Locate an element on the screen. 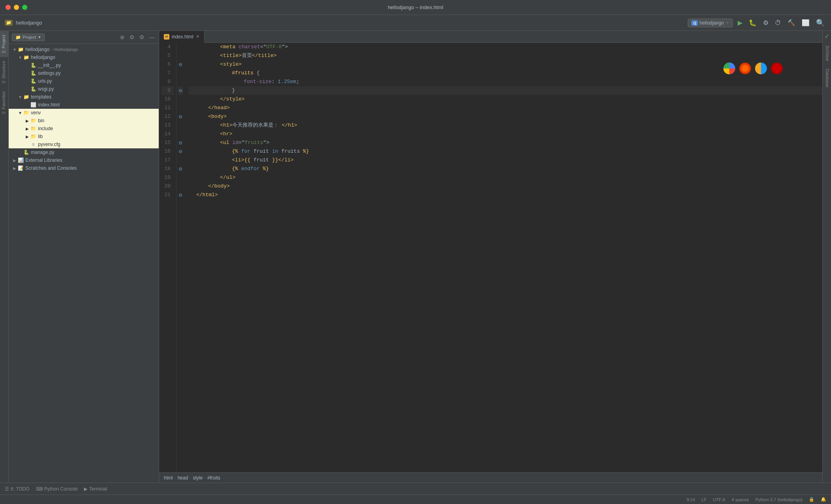 The width and height of the screenshot is (831, 504). editor-tabs: H index.html ✕ is located at coordinates (491, 37).